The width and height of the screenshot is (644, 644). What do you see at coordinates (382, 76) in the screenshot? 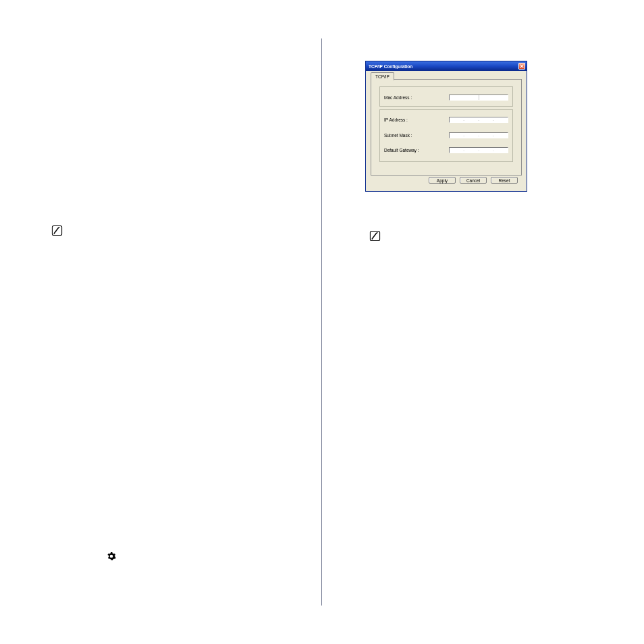
I see `tabstrip: TCP/IP` at bounding box center [382, 76].